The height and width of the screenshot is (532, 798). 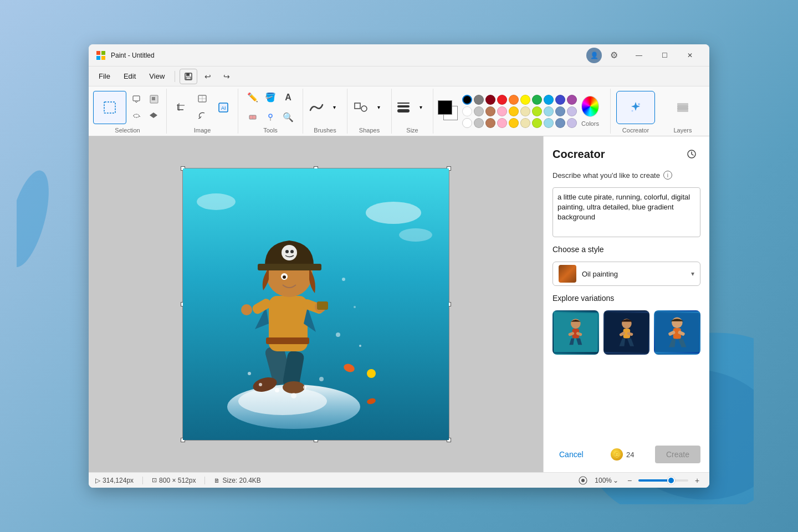 What do you see at coordinates (692, 154) in the screenshot?
I see `history-button` at bounding box center [692, 154].